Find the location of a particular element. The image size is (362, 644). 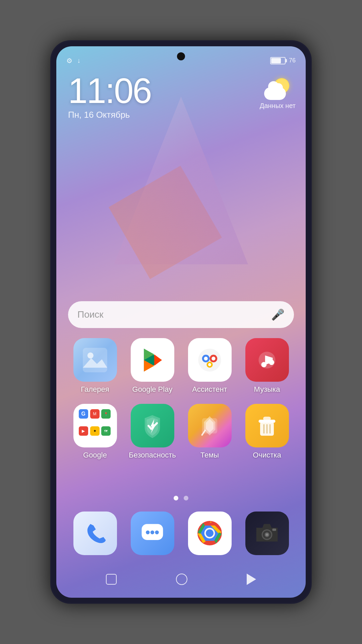

google-play-label: Google Play is located at coordinates (153, 389).